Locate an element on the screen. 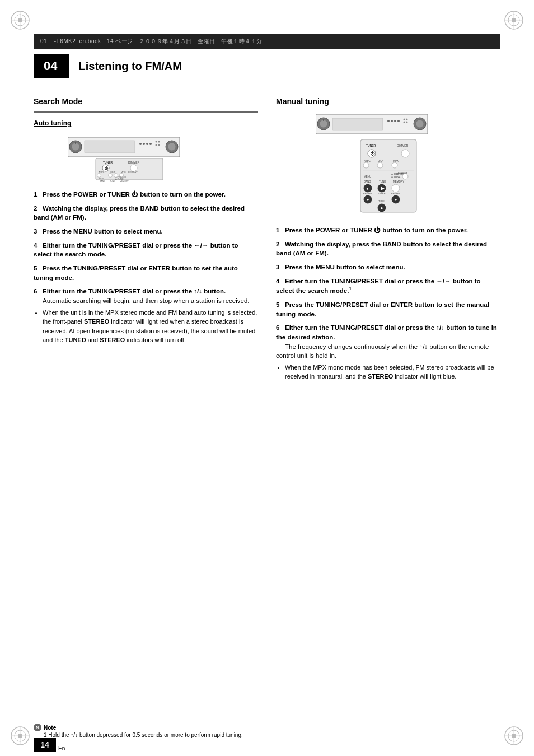 This screenshot has height=756, width=534. step-6-right: 6 Either turn the TUNING/PRESET dial or … is located at coordinates (388, 352).